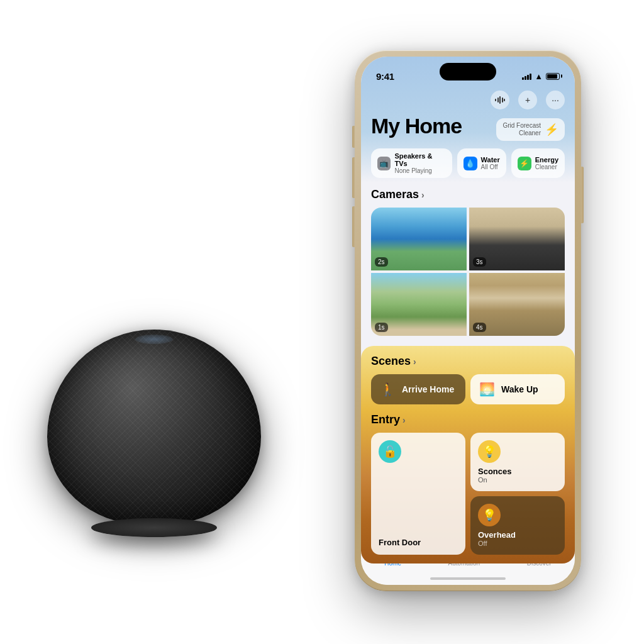 This screenshot has width=644, height=644. Describe the element at coordinates (468, 101) in the screenshot. I see `header-actions: + ···` at that location.